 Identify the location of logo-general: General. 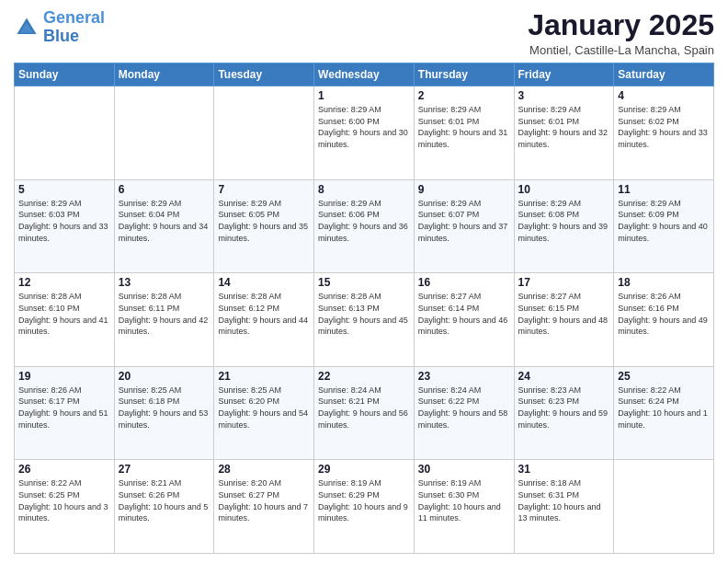
(74, 17).